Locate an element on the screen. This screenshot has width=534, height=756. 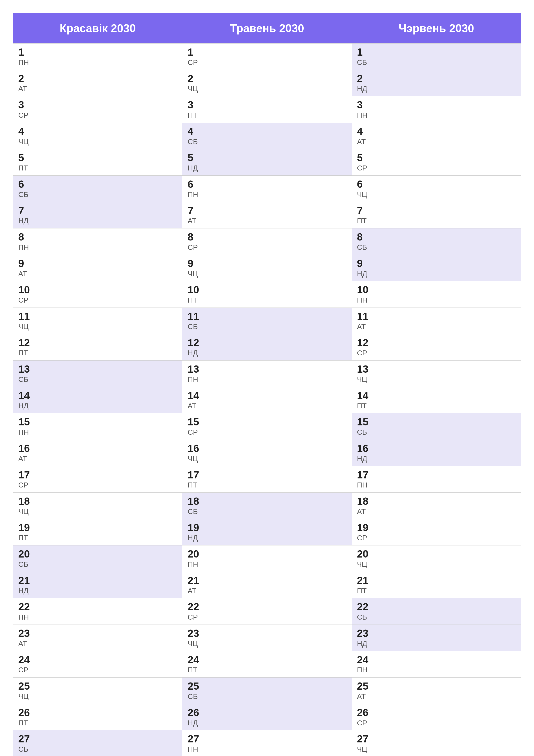
day-number: 11 is located at coordinates (98, 316).